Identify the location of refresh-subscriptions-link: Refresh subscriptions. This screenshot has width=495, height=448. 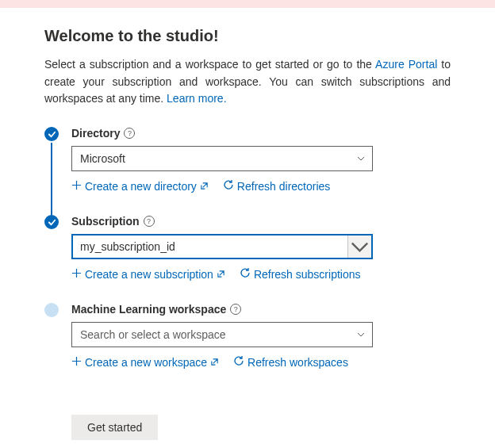
(300, 274).